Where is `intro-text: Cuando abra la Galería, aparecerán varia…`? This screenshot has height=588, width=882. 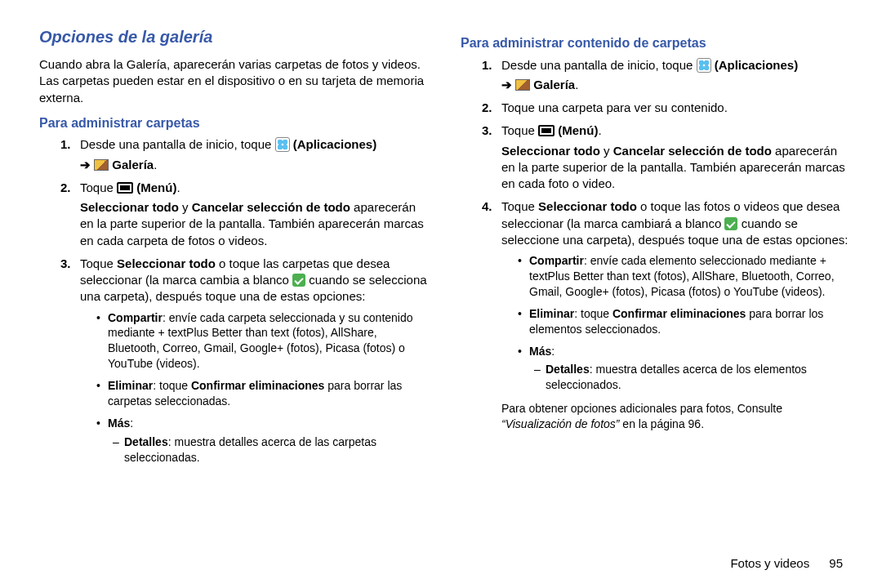 intro-text: Cuando abra la Galería, aparecerán varia… is located at coordinates (234, 82).